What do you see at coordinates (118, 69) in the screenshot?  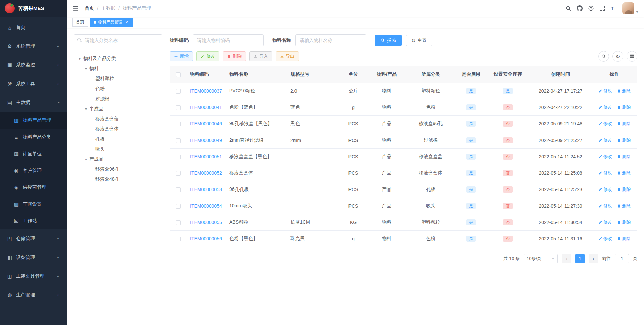 I see `tree-node: ▾物料` at bounding box center [118, 69].